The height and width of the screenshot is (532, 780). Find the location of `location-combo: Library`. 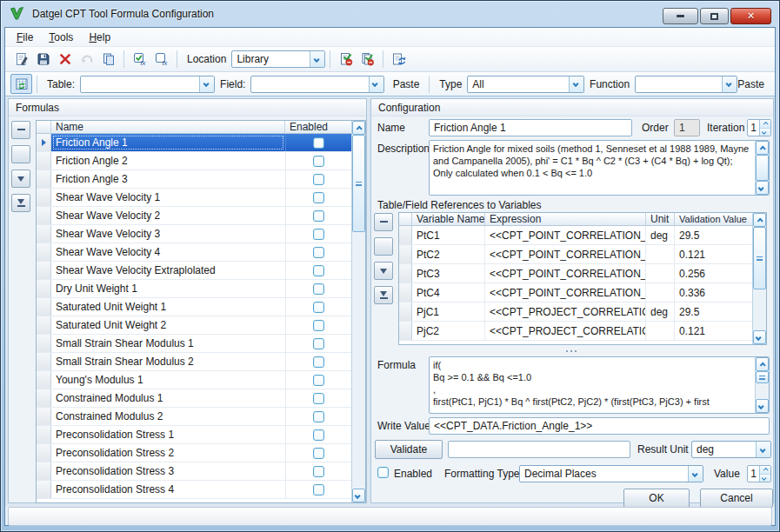

location-combo: Library is located at coordinates (278, 59).